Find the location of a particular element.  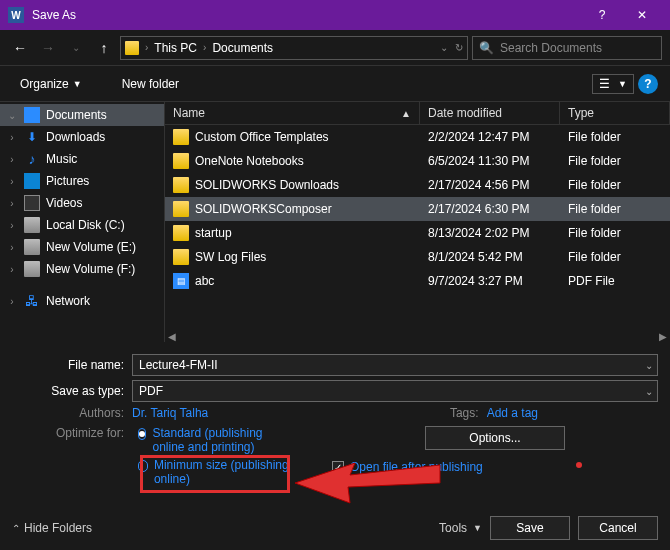

file-date: 6/5/2024 11:30 PM is located at coordinates (490, 161).